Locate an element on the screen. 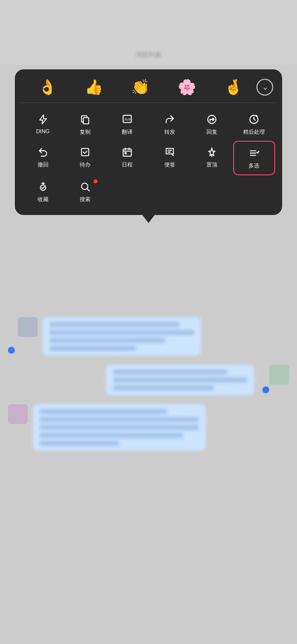 Image resolution: width=297 pixels, height=644 pixels. action-grid: DING 复制 A 中 翻译 is located at coordinates (148, 158).